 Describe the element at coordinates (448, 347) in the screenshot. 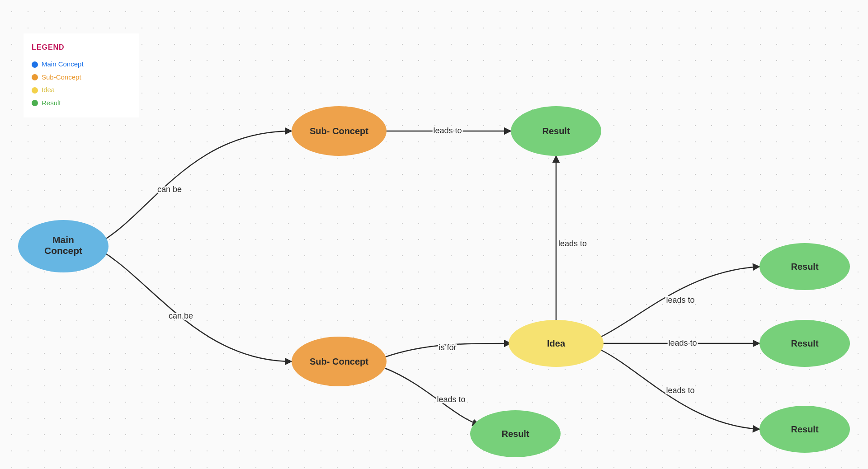

I see `edge-label: is for` at that location.